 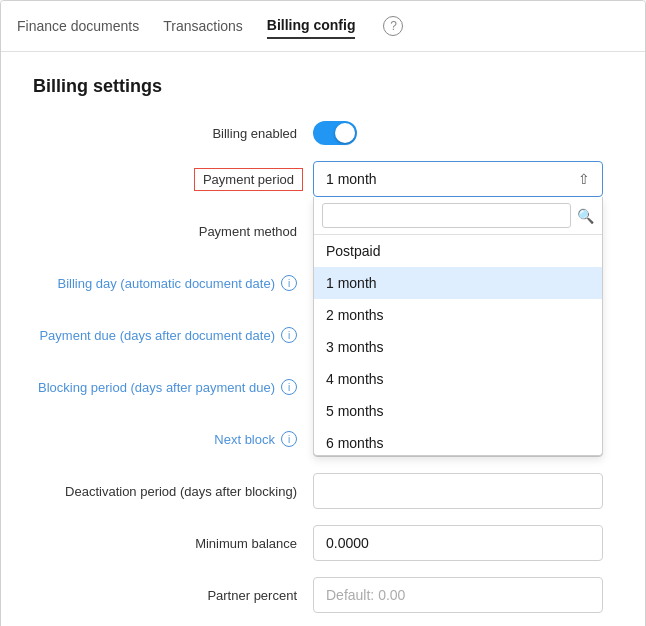 What do you see at coordinates (173, 335) in the screenshot?
I see `payment-due-label-wrap: Payment due (days after document date) i` at bounding box center [173, 335].